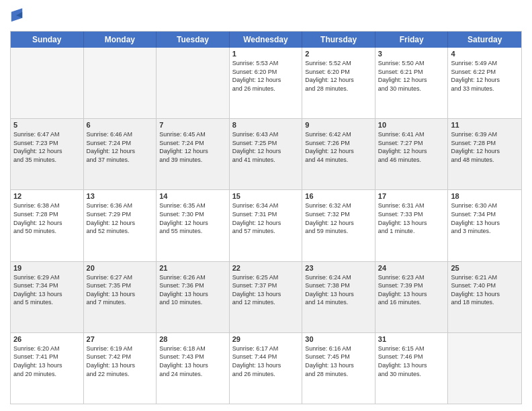  Describe the element at coordinates (266, 154) in the screenshot. I see `cal-cell: 8Sunrise: 6:43 AM Sunset: 7:25 PM Daylig…` at that location.